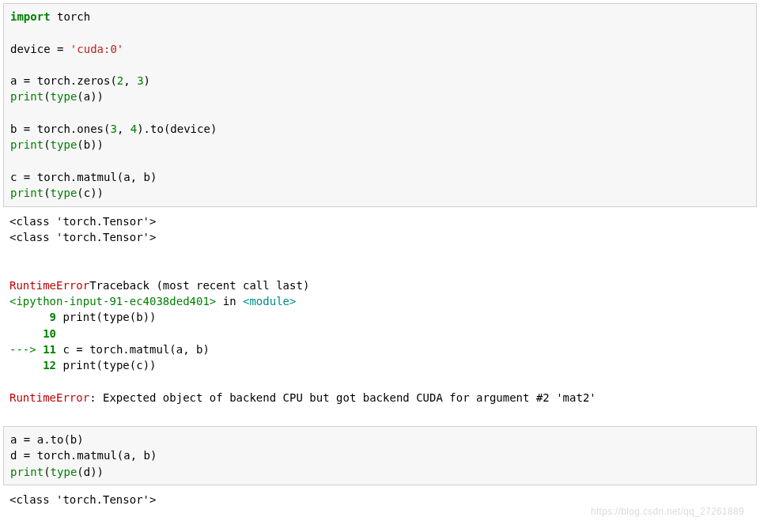 Image resolution: width=760 pixels, height=532 pixels. What do you see at coordinates (79, 349) in the screenshot?
I see `traceback-code: =` at bounding box center [79, 349].